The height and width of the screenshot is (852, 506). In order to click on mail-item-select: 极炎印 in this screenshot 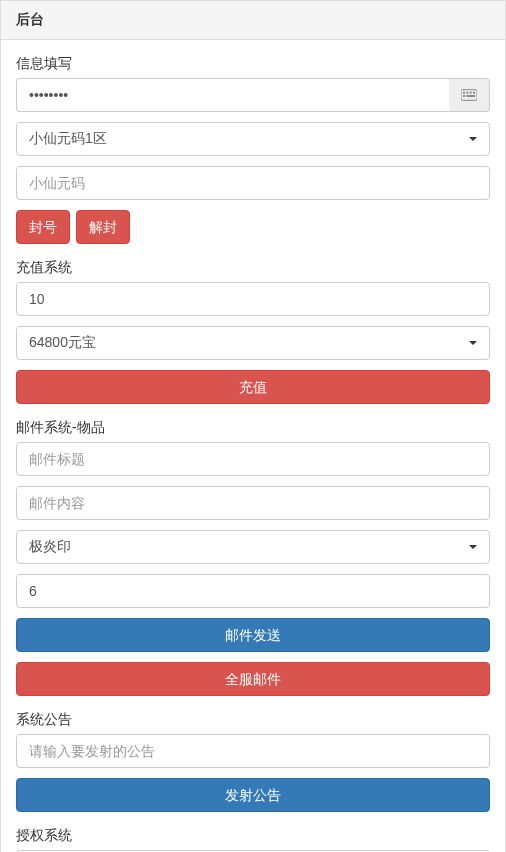, I will do `click(253, 547)`.